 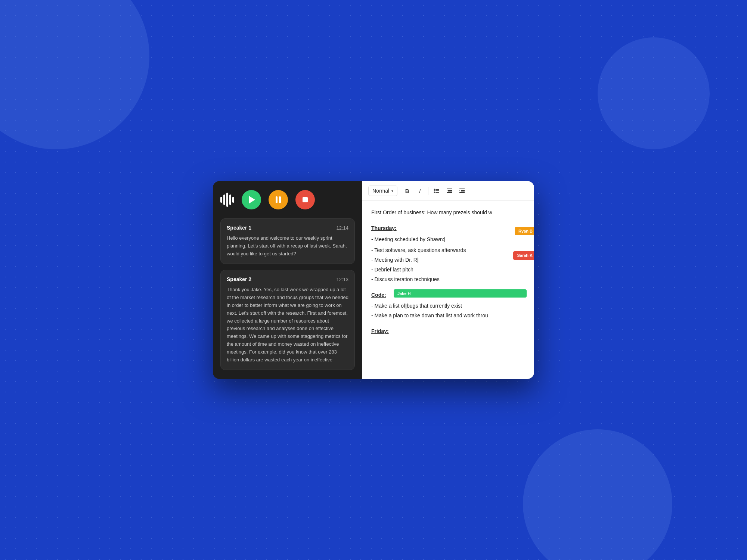 I want to click on pause-button, so click(x=278, y=200).